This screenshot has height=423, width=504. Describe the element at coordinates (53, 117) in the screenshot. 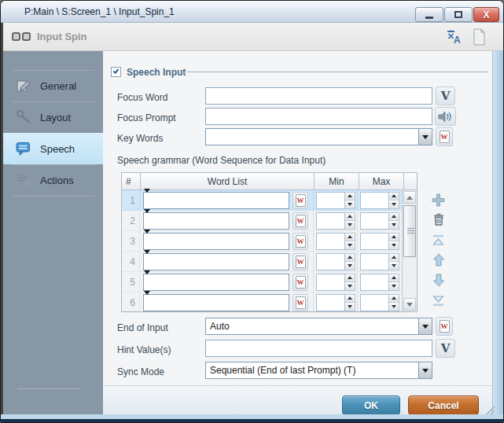

I see `sidebar-item-layout: Layout` at that location.